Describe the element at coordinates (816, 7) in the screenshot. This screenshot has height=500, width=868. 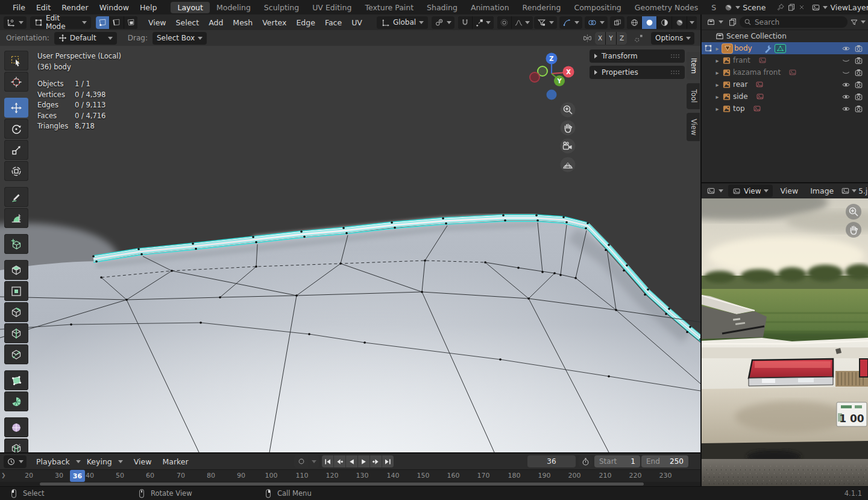
I see `viewlayer-icon` at that location.